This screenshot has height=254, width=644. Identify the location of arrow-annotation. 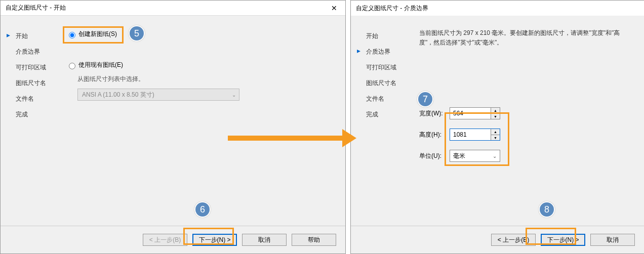
(286, 138).